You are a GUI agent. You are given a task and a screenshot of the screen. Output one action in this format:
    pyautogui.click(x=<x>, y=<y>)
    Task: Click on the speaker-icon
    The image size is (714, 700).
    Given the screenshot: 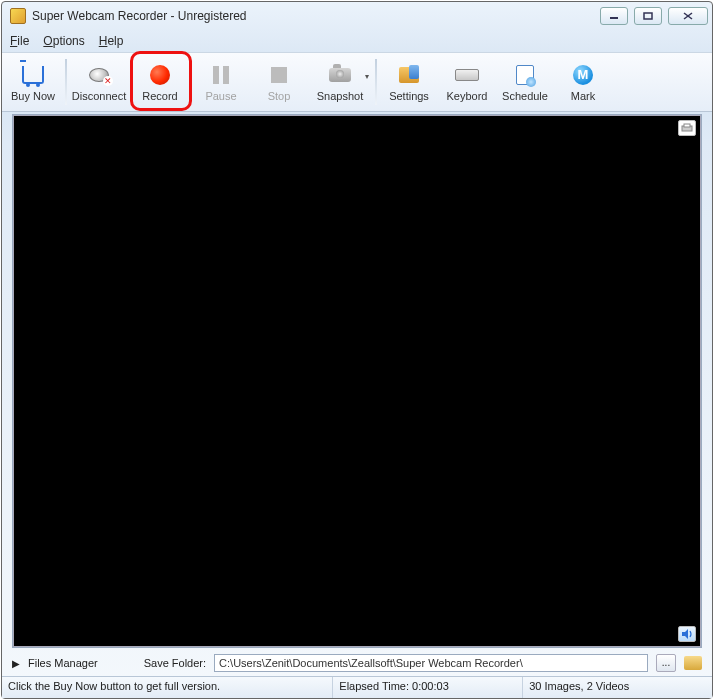 What is the action you would take?
    pyautogui.click(x=687, y=634)
    